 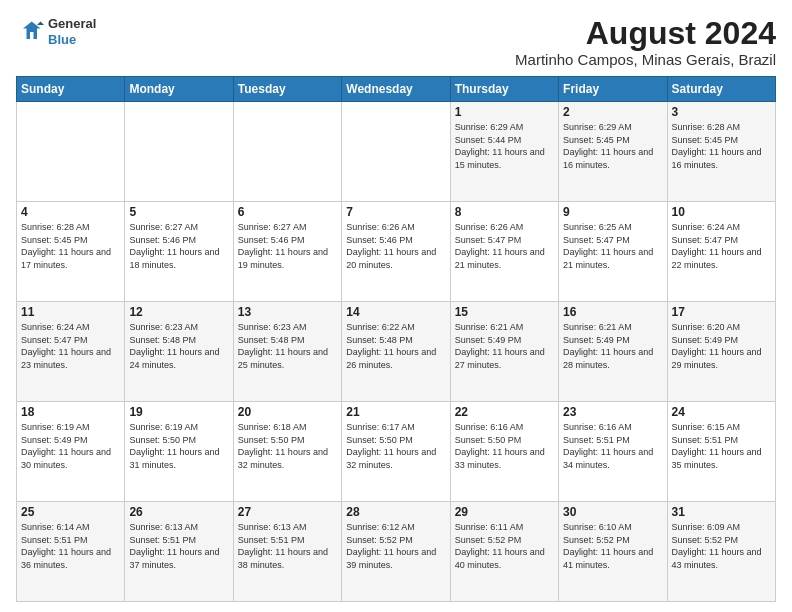 What do you see at coordinates (612, 546) in the screenshot?
I see `day-info: Sunrise: 6:10 AM Sunset: 5:52 PM Dayligh…` at bounding box center [612, 546].